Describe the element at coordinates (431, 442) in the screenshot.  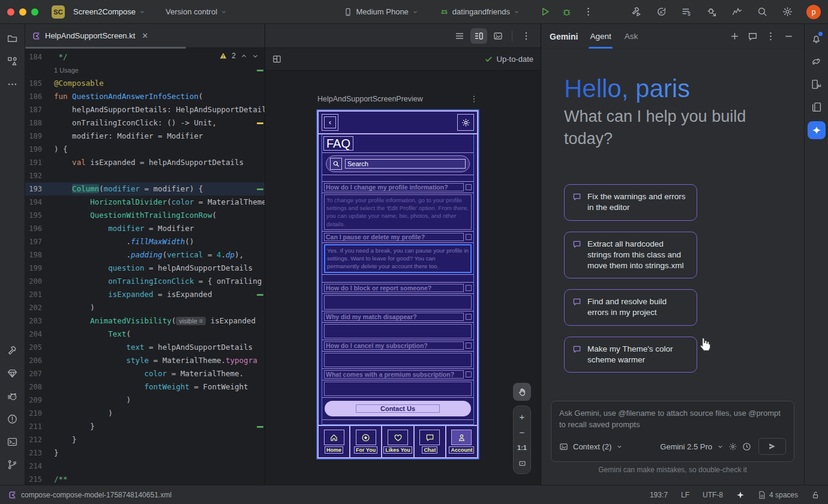
I see `nav-chat: Chat` at that location.